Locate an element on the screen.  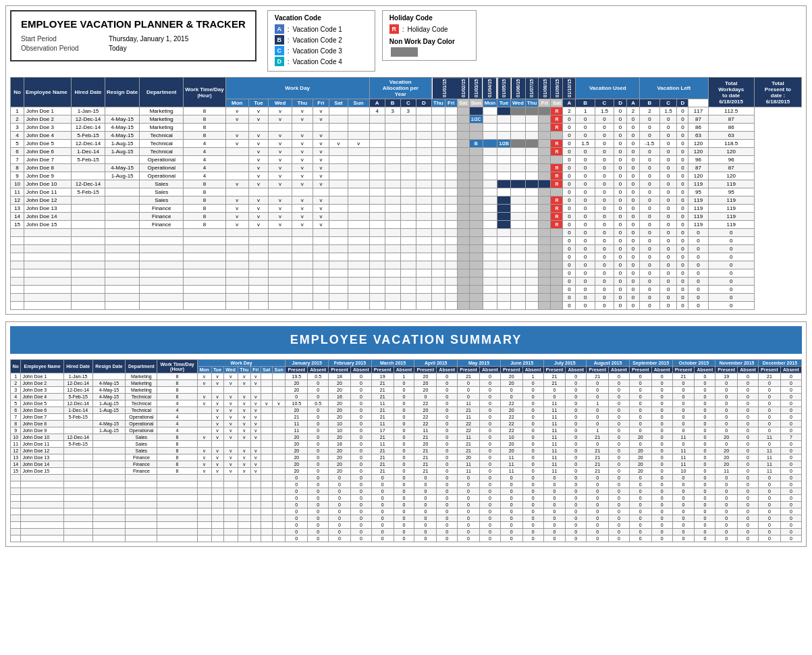
cell-hired is located at coordinates (88, 273).